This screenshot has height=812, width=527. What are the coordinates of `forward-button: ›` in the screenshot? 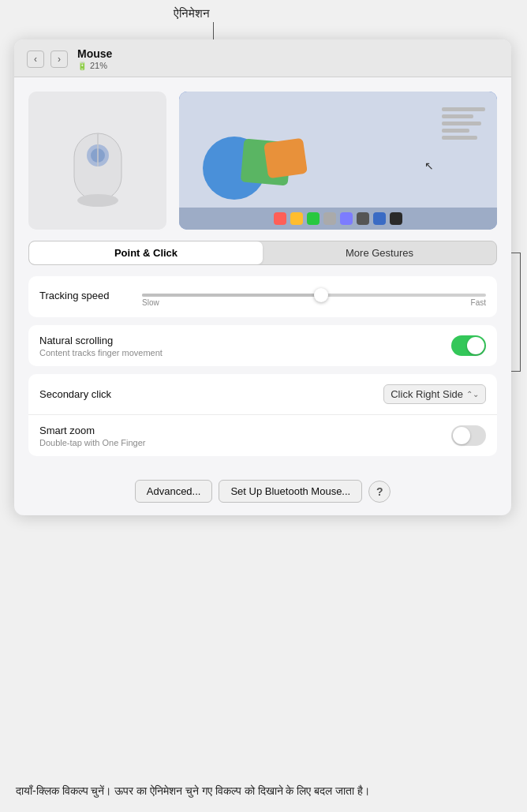 It's located at (59, 59).